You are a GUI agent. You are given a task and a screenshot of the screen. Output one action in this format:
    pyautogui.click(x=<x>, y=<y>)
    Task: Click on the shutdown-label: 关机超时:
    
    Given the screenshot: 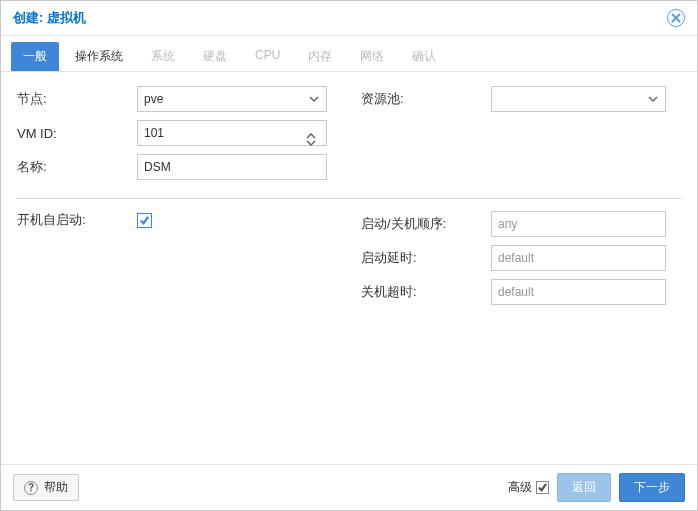 What is the action you would take?
    pyautogui.click(x=426, y=292)
    